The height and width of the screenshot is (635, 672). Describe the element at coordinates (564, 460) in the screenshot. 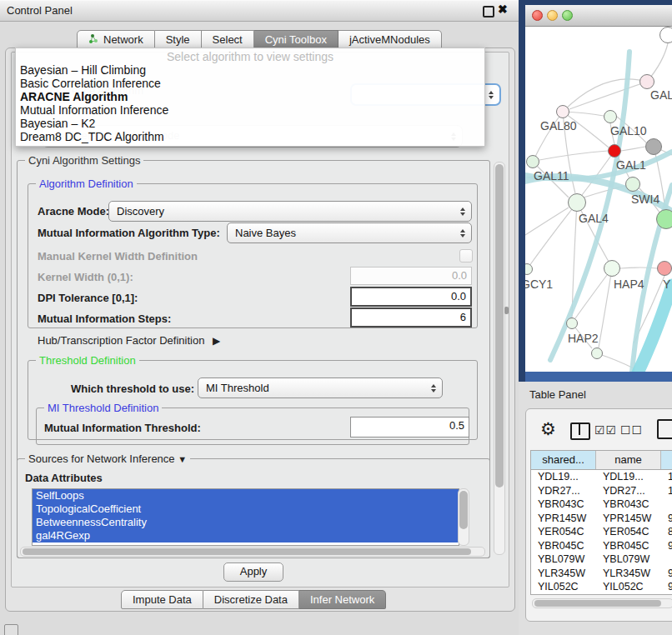

I see `column-header: shared...` at that location.